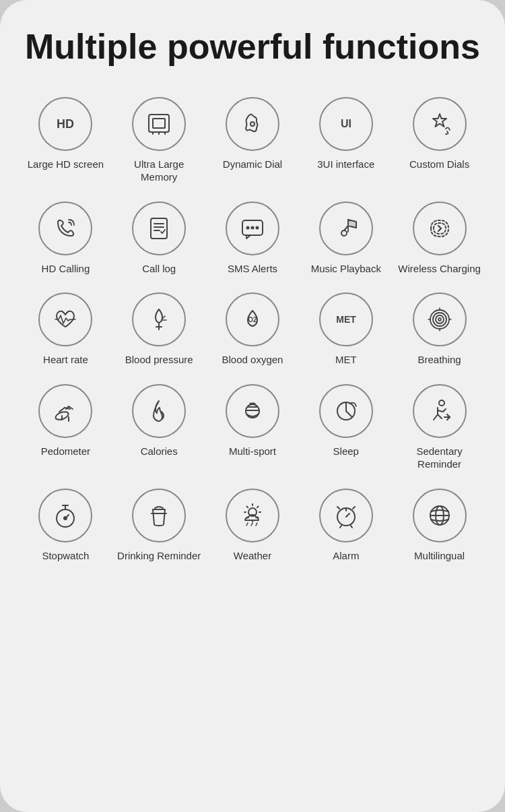 This screenshot has width=505, height=812. I want to click on feature-dynamic-dial: Dynamic Dial, so click(253, 140).